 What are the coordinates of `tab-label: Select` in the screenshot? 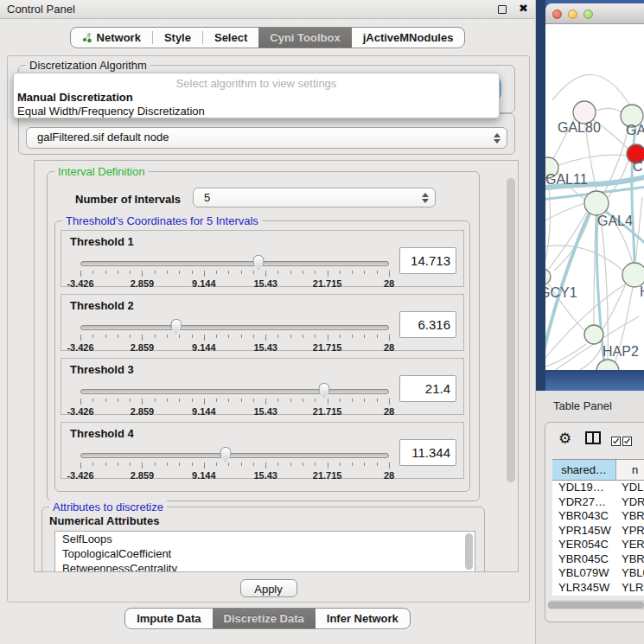 It's located at (231, 38).